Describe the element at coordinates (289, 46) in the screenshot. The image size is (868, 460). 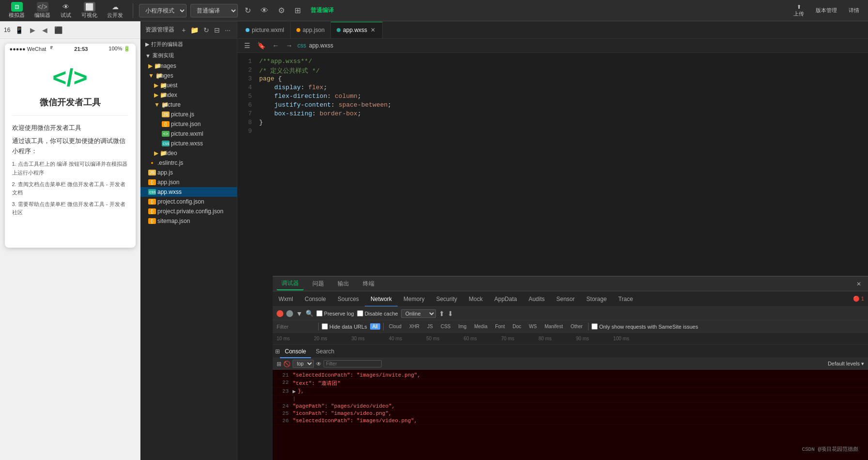
I see `editor-forward-button: →` at that location.